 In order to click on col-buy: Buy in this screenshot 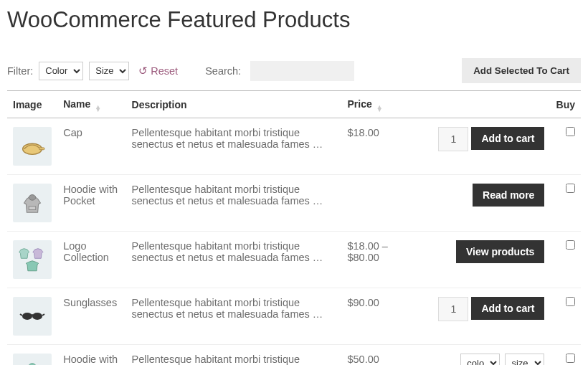, I will do `click(565, 105)`.